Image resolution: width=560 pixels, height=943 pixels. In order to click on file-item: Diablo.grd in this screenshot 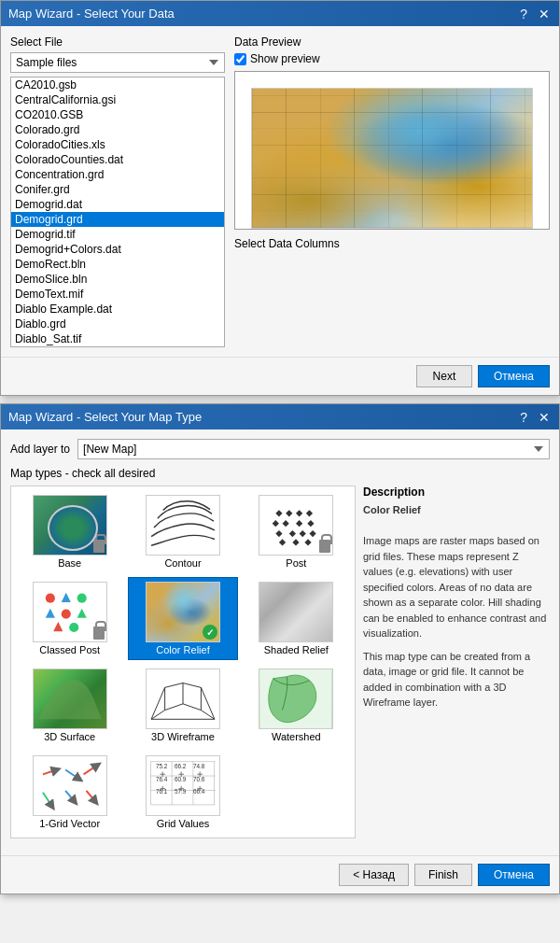, I will do `click(118, 324)`.